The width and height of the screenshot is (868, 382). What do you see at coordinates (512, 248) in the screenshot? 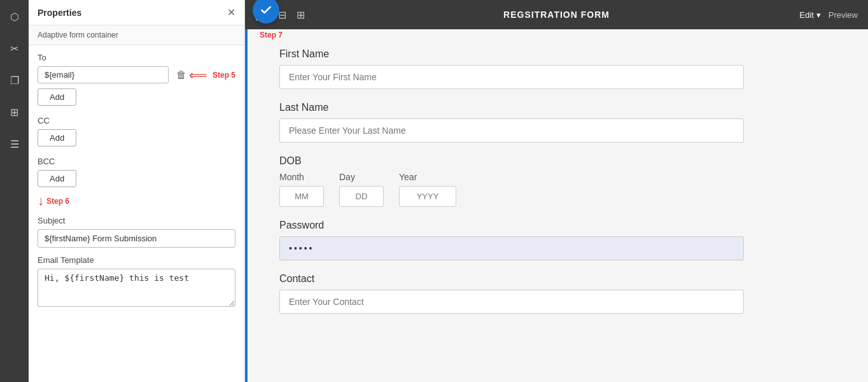
I see `password-input` at bounding box center [512, 248].